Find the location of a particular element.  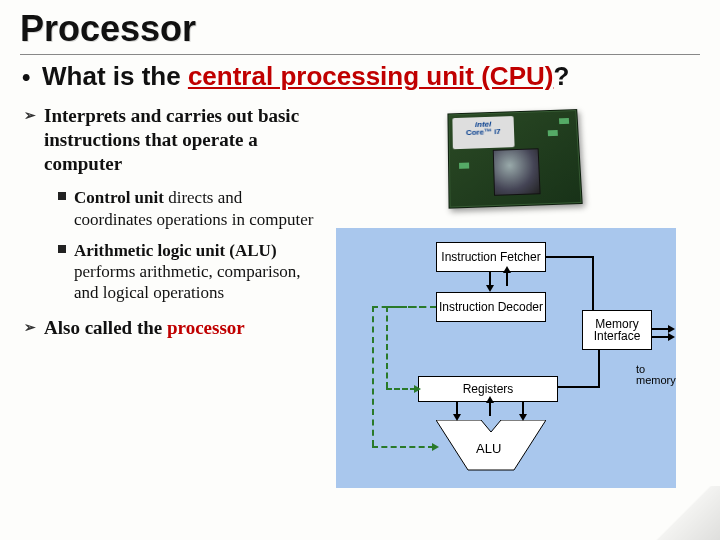

diagram-ext-label: to memory is located at coordinates (656, 375).